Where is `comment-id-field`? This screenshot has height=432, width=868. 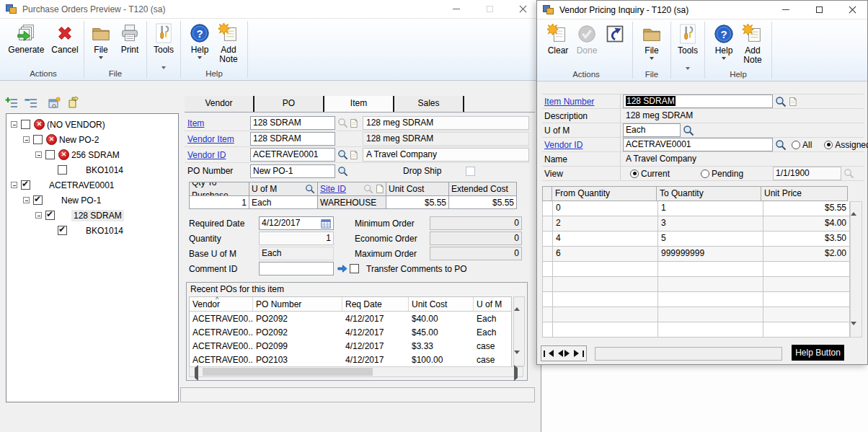 comment-id-field is located at coordinates (296, 268).